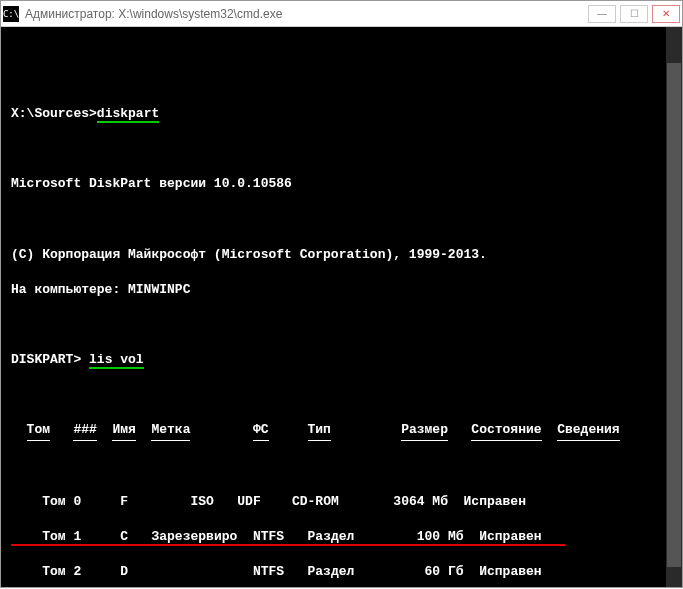  I want to click on line-computer: На компьютере: MINWINPC, so click(332, 290).